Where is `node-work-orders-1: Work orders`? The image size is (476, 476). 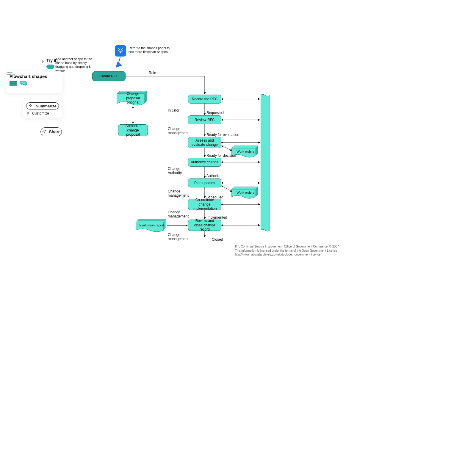 node-work-orders-1: Work orders is located at coordinates (245, 152).